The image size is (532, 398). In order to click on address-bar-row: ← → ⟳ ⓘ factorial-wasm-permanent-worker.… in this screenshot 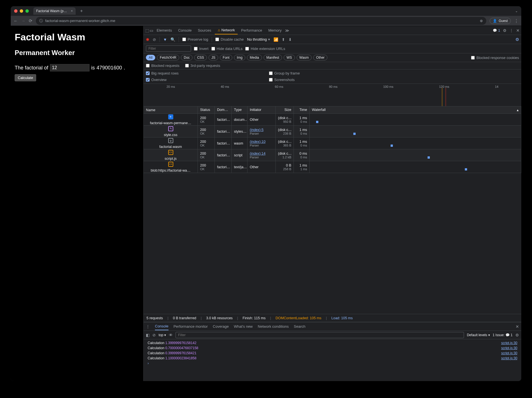, I will do `click(185, 21)`.